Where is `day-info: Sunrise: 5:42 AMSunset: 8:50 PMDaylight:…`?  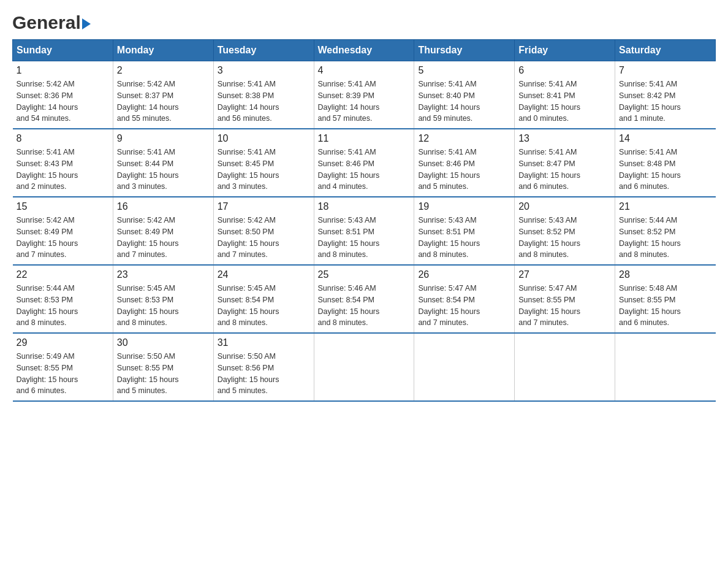
day-info: Sunrise: 5:42 AMSunset: 8:50 PMDaylight:… is located at coordinates (264, 238).